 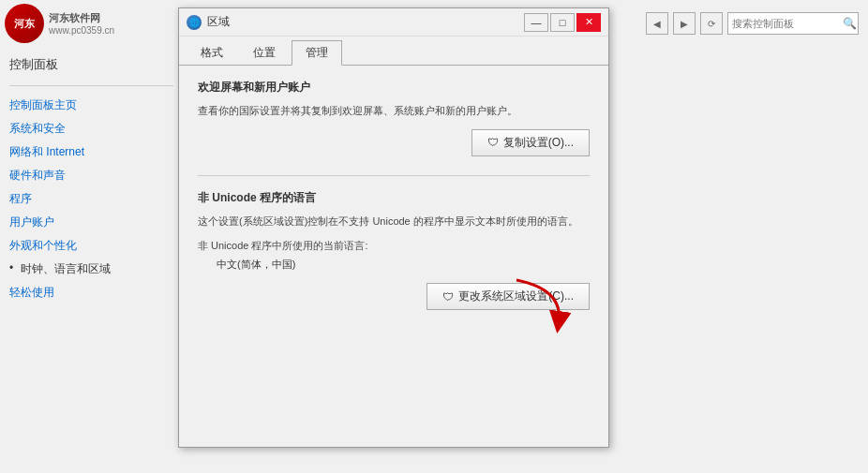 I want to click on forward-button: ▶, so click(x=684, y=23).